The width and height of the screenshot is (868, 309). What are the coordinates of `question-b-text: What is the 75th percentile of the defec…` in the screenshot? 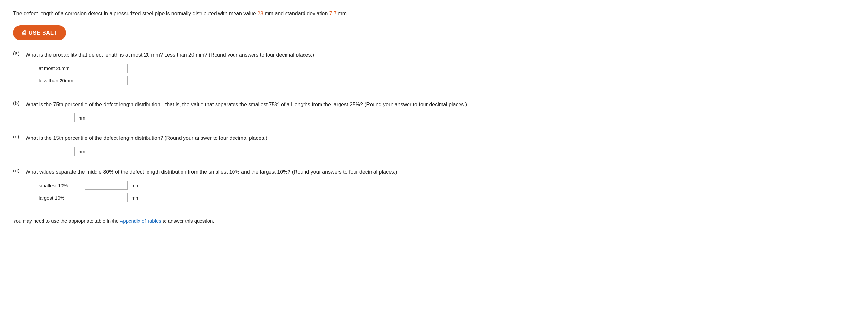 It's located at (440, 104).